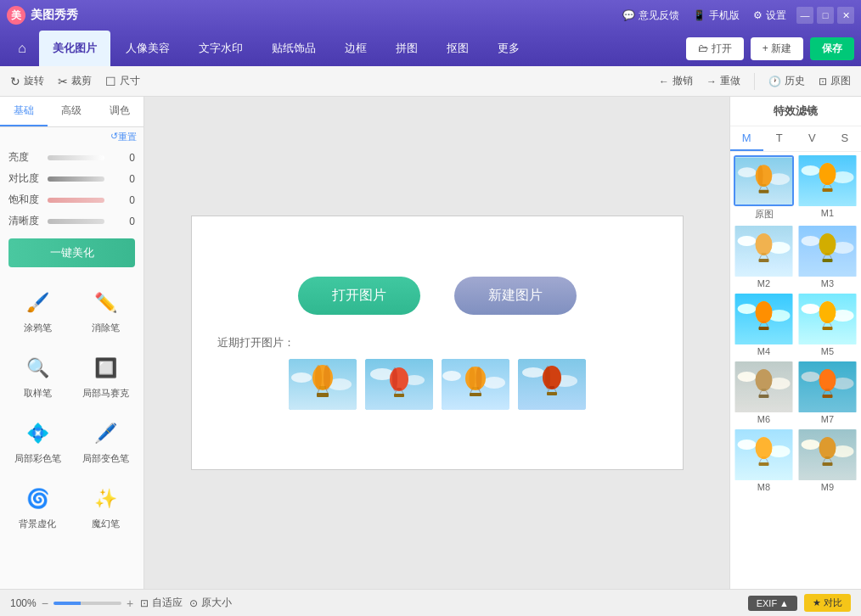  Describe the element at coordinates (827, 326) in the screenshot. I see `filter-m5: M5` at that location.